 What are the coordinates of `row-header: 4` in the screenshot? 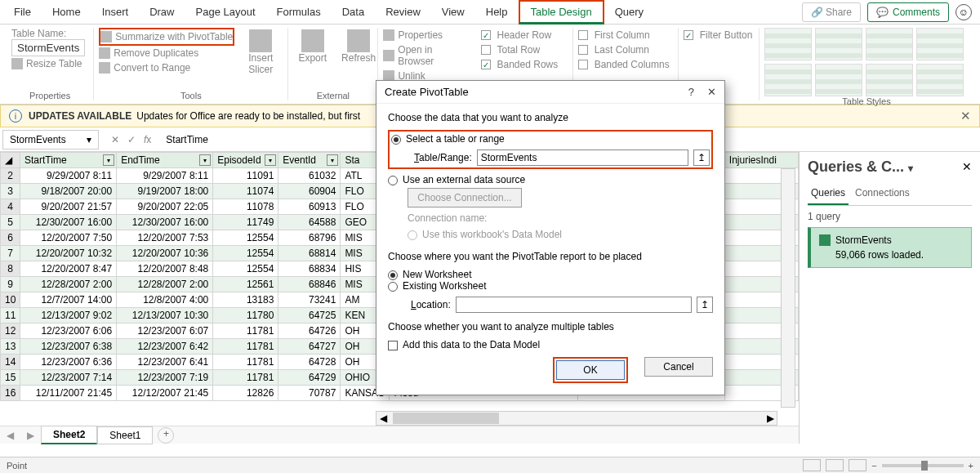 It's located at (11, 207).